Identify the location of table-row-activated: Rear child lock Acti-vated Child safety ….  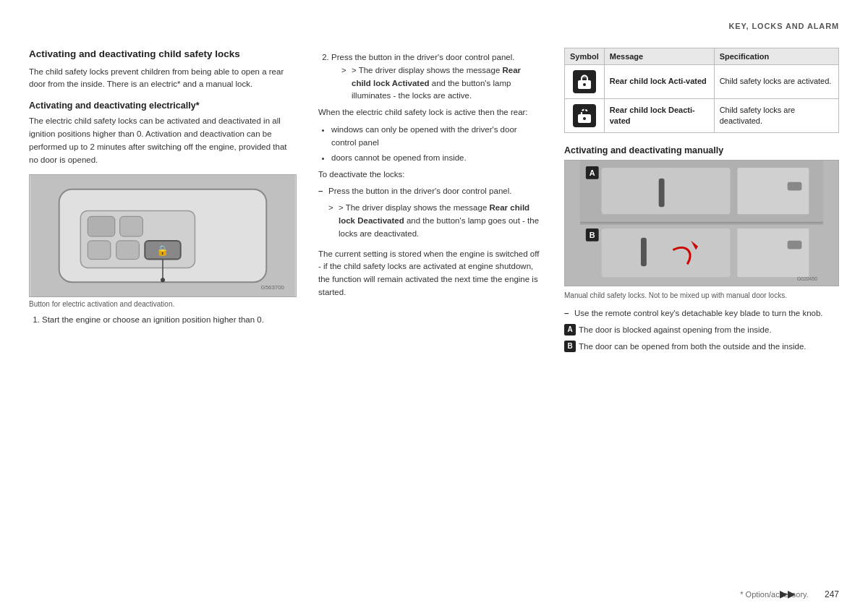
(702, 82).